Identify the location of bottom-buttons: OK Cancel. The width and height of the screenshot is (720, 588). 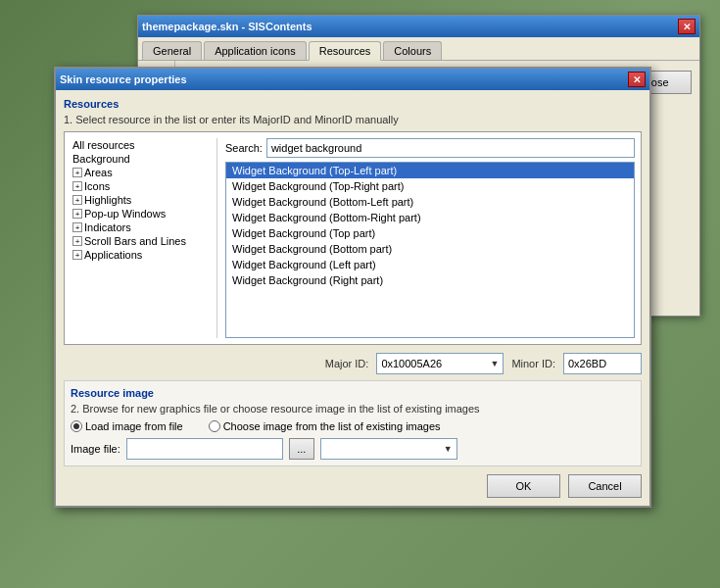
(353, 486).